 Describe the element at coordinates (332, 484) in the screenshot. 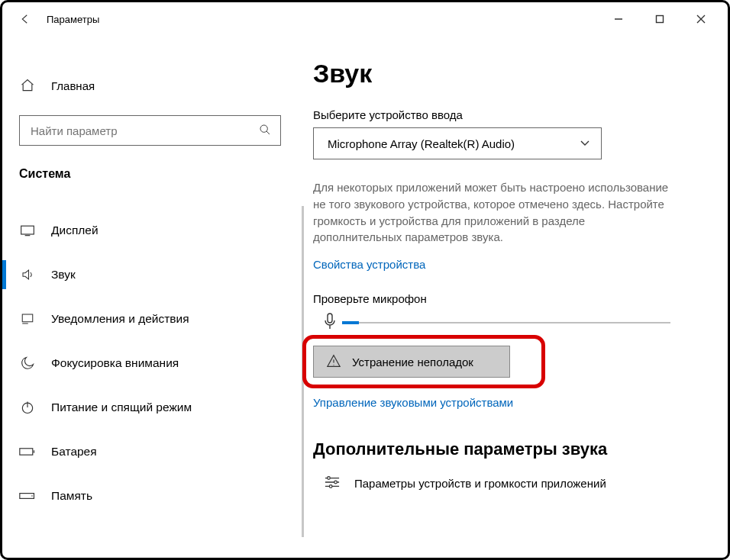

I see `sliders-icon` at that location.